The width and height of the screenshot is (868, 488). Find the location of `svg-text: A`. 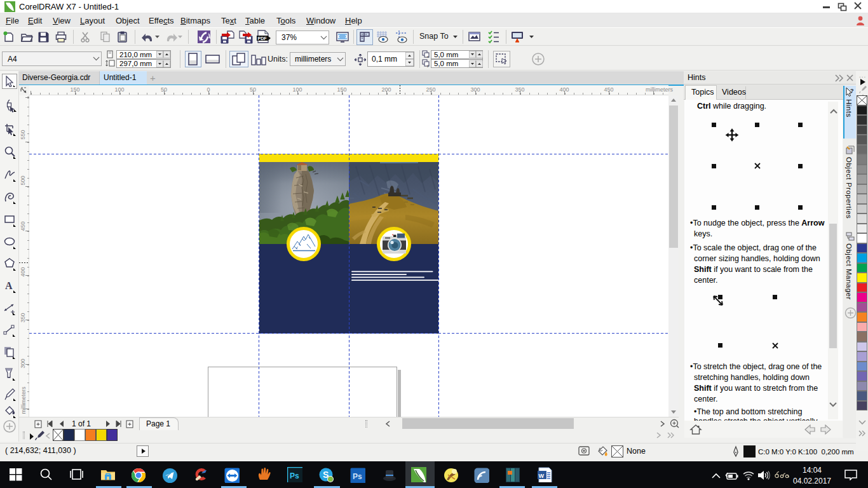

svg-text: A is located at coordinates (9, 286).